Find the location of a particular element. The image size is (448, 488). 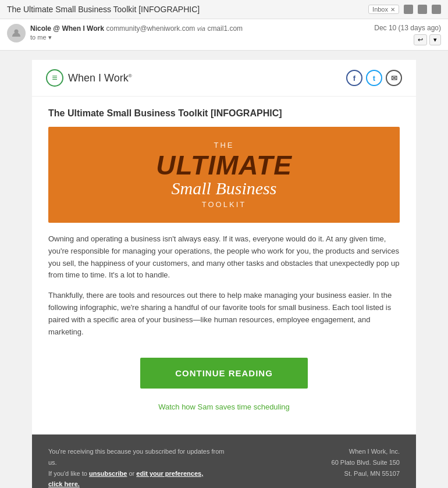

body-paragraph-1: Owning and operating a business isn't al… is located at coordinates (224, 257).